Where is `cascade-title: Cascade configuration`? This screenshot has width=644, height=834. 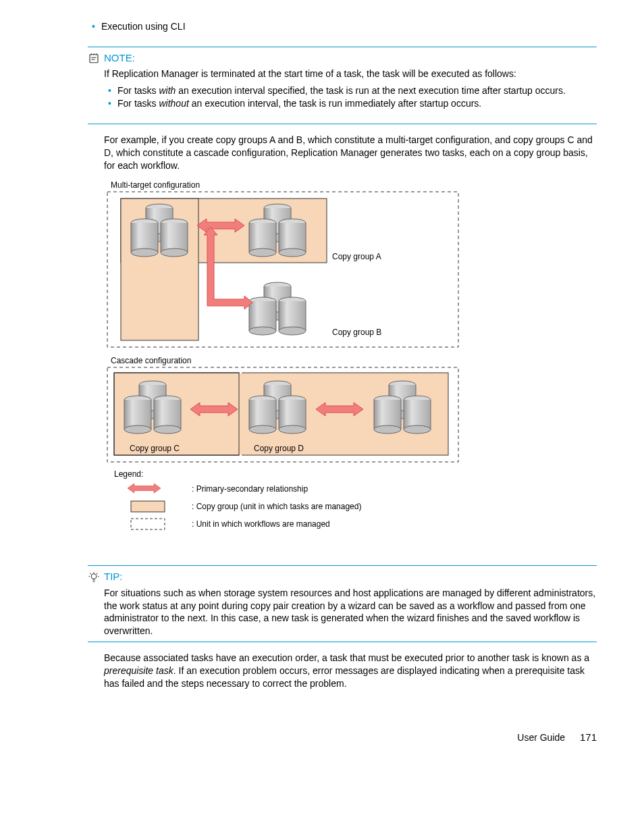 cascade-title: Cascade configuration is located at coordinates (151, 361).